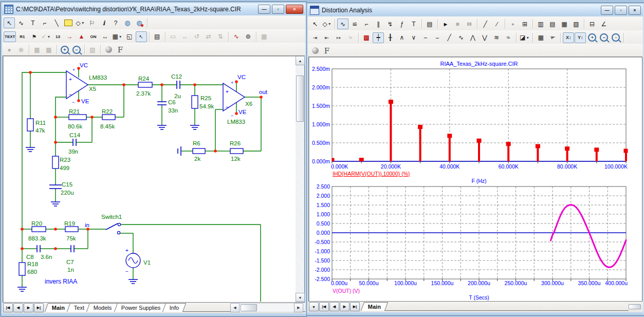  I want to click on analysis-nav-1: ◀, so click(334, 307).